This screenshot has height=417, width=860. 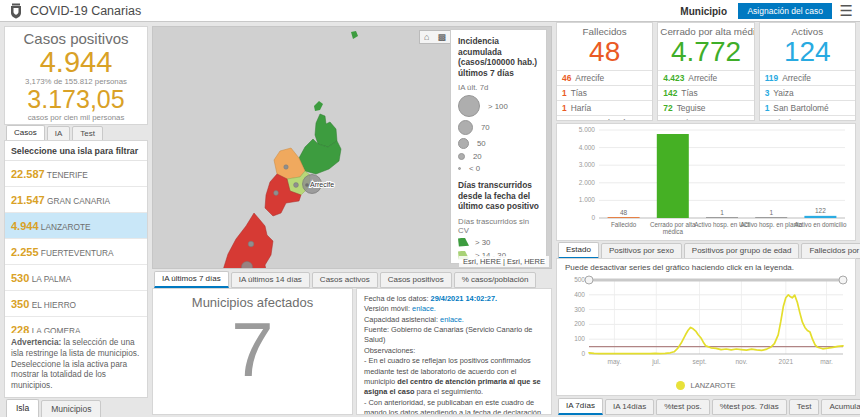 What do you see at coordinates (580, 280) in the screenshot?
I see `svg-text: 500` at bounding box center [580, 280].